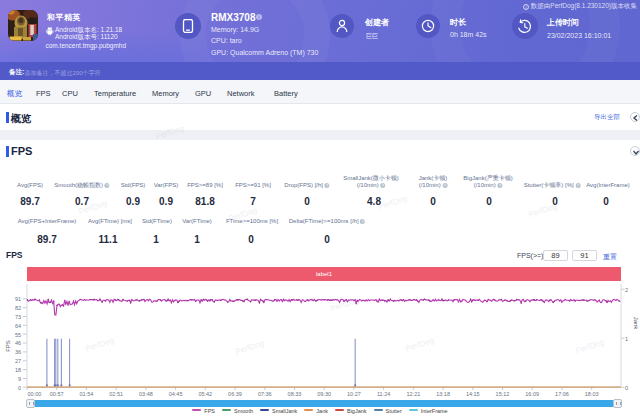 The image size is (640, 417). I want to click on svg-text: FPS, so click(8, 346).